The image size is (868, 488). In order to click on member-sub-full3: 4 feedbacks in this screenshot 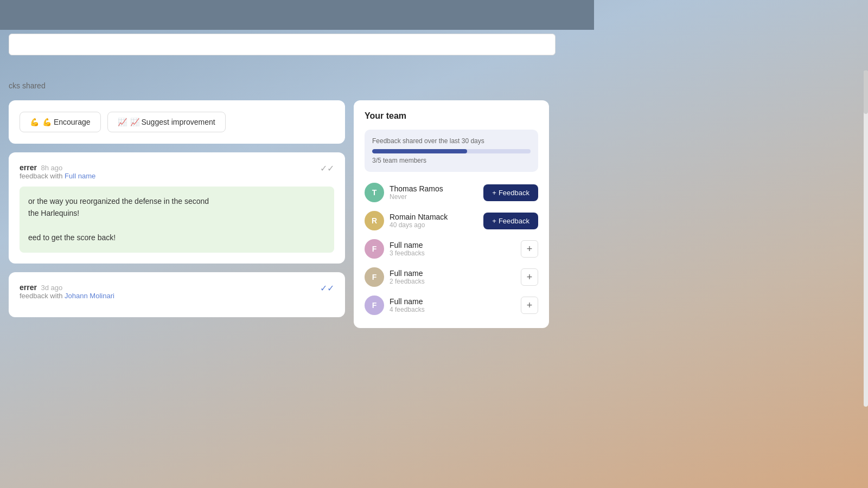, I will do `click(452, 310)`.